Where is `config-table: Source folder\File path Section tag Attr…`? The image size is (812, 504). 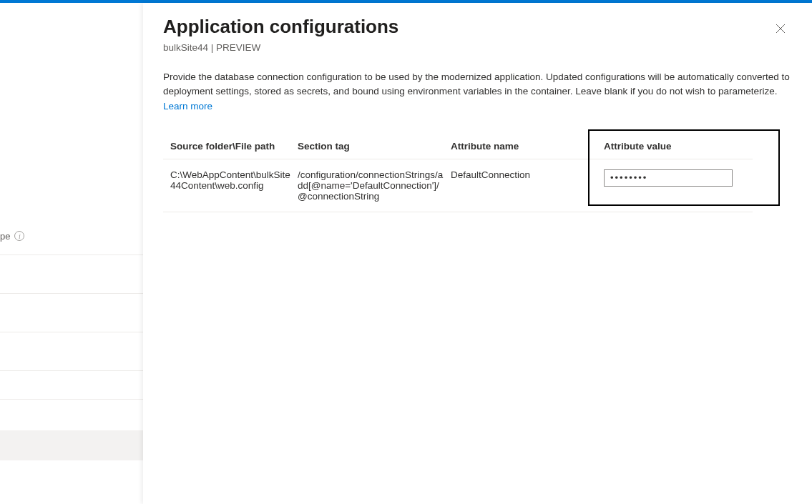 config-table: Source folder\File path Section tag Attr… is located at coordinates (458, 173).